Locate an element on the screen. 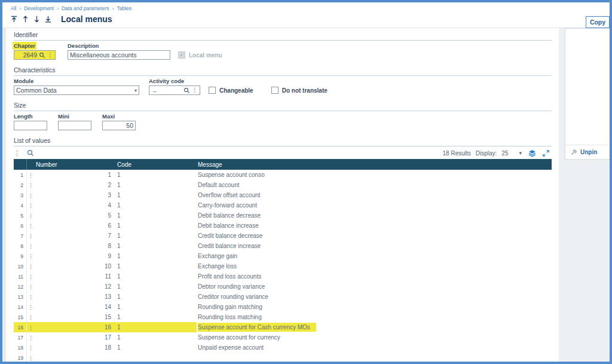 This screenshot has width=612, height=364. cell-number: 8 is located at coordinates (75, 246).